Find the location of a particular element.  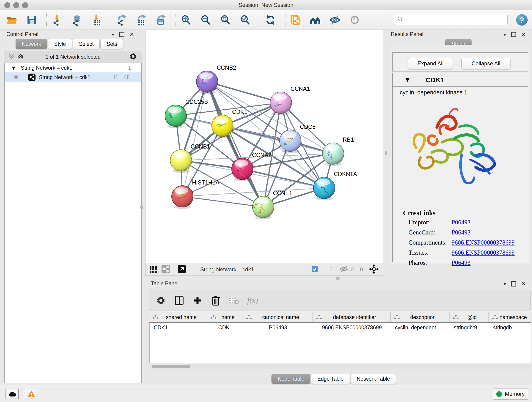

table-row: CDK1CDK1P064939606.ENSP00000378699cyclin… is located at coordinates (340, 327).